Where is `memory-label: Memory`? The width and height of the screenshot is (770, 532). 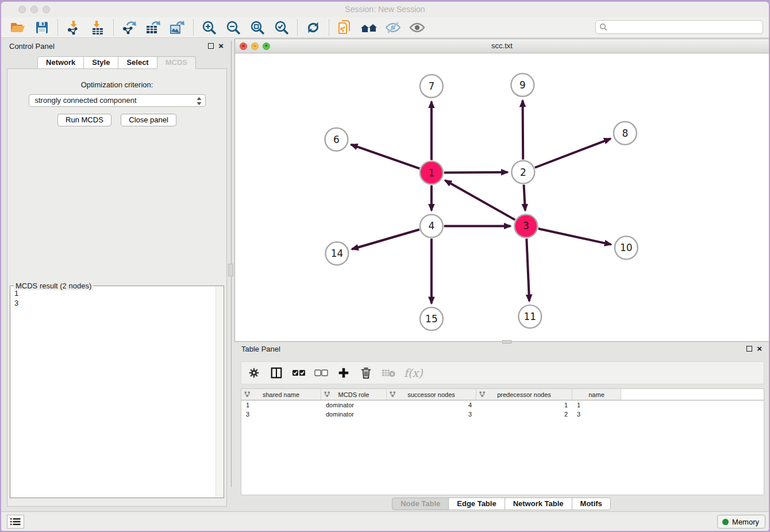
memory-label: Memory is located at coordinates (746, 522).